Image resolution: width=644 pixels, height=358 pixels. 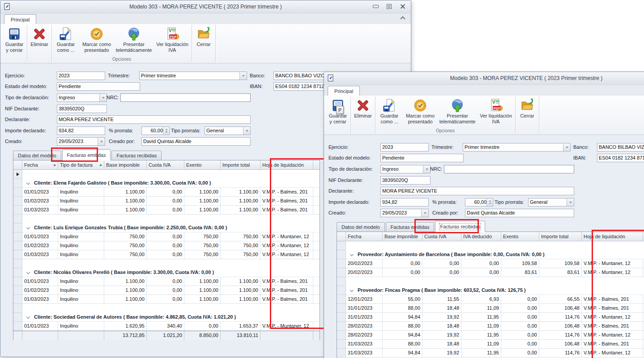 I want to click on close-button, so click(x=402, y=6).